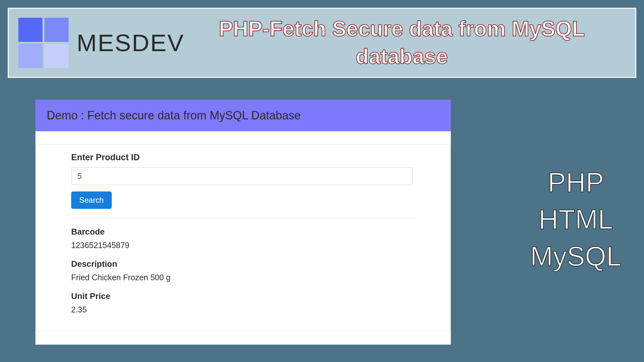 The height and width of the screenshot is (362, 644). What do you see at coordinates (243, 232) in the screenshot?
I see `barcode-label: Barcode` at bounding box center [243, 232].